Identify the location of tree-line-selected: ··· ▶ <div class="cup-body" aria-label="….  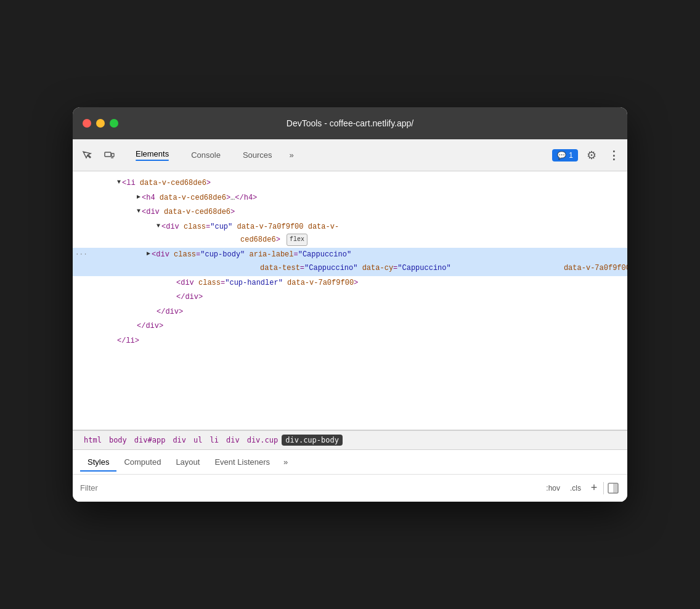
(350, 261).